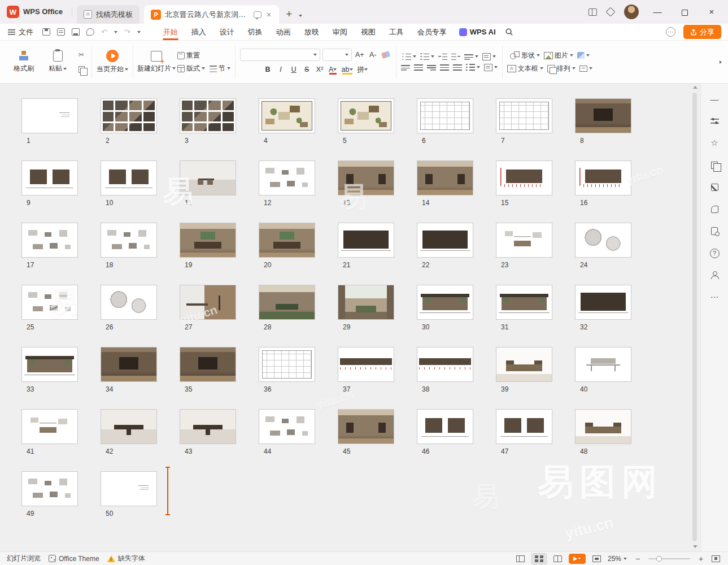 The image size is (728, 565). I want to click on tab-review: 审阅, so click(340, 32).